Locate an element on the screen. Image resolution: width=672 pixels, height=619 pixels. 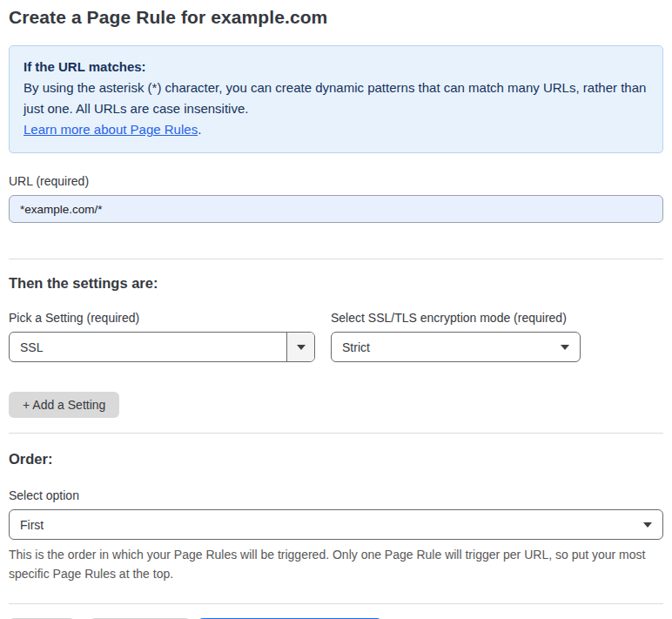
order-select-value: First is located at coordinates (321, 525).